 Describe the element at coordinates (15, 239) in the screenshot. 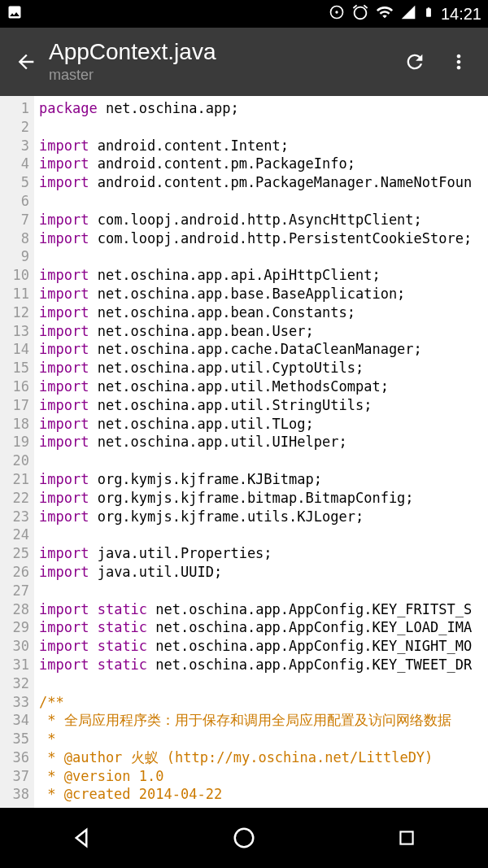

I see `line-number: 8` at that location.